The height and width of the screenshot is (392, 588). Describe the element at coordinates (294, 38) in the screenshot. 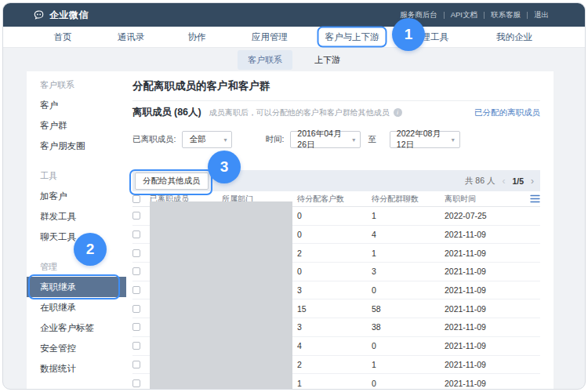

I see `main-nav: 首页 通讯录 协作 应用管理 客户与上下游 管理工具 我的企业` at that location.